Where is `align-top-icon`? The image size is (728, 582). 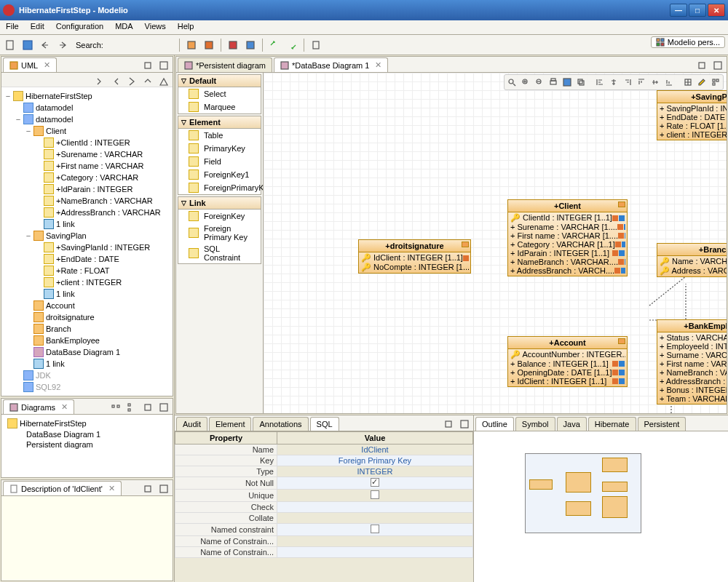
align-top-icon is located at coordinates (641, 82).